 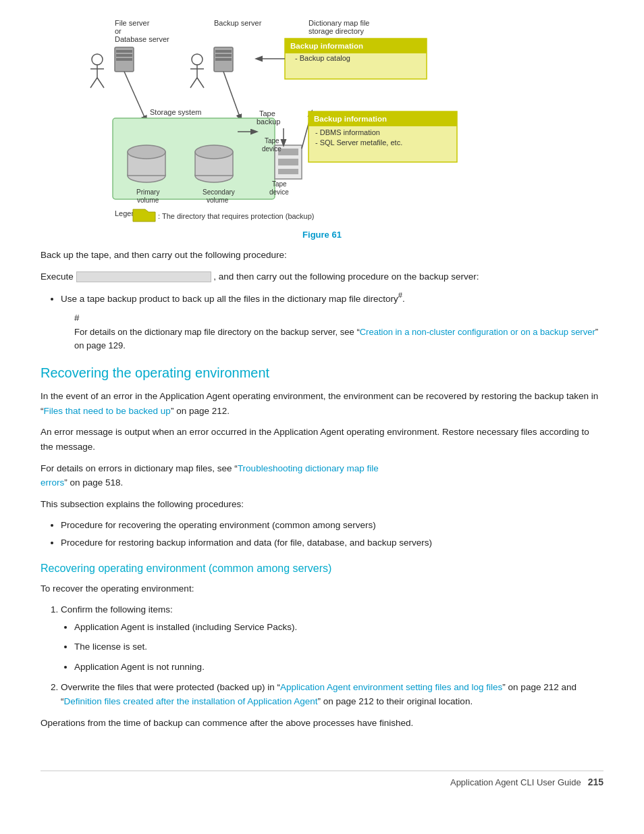 I want to click on execute-line: Execute , and then carry out the followi…, so click(x=322, y=277).